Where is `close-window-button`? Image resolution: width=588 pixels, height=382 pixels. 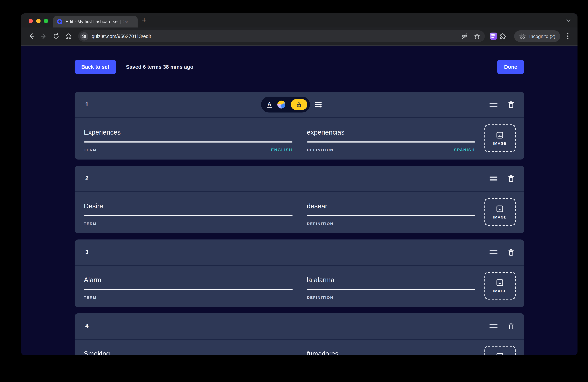
close-window-button is located at coordinates (31, 21).